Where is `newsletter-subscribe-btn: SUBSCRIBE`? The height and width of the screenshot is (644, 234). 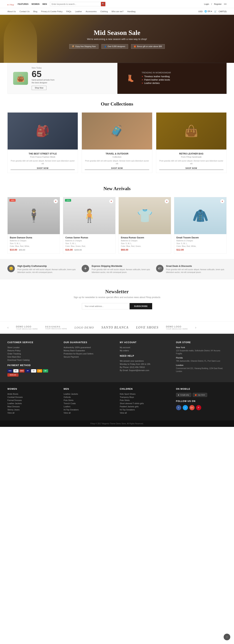
newsletter-subscribe-btn: SUBSCRIBE is located at coordinates (141, 306).